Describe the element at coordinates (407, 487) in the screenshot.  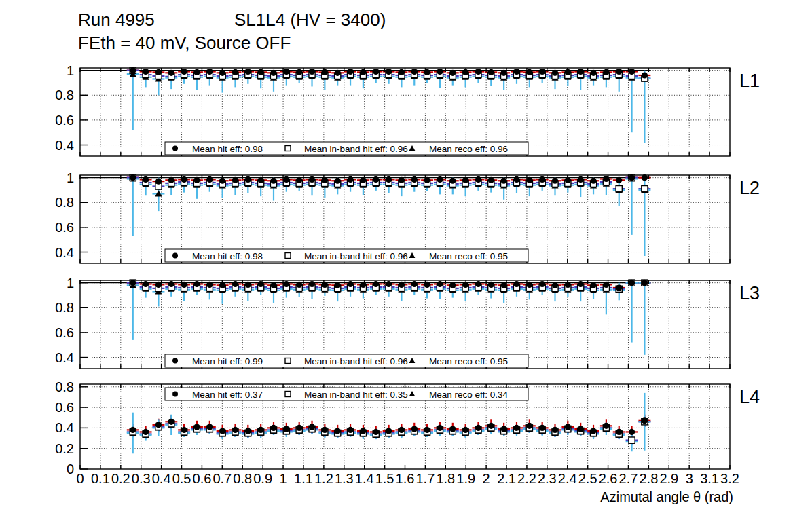
I see `x-axis: 00.10.20.30.40.50.60.70.80.911.11.21.31.…` at that location.